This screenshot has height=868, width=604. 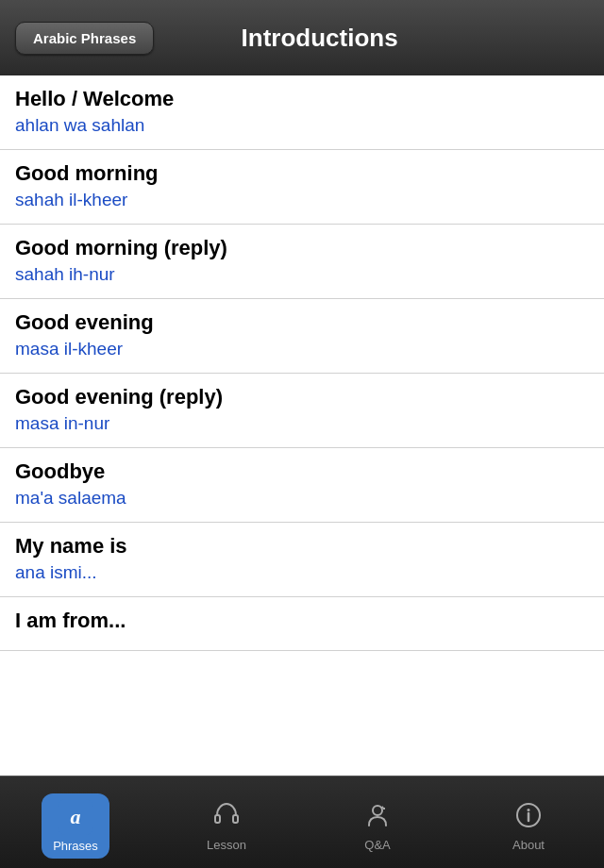 What do you see at coordinates (226, 817) in the screenshot?
I see `lesson-icon` at bounding box center [226, 817].